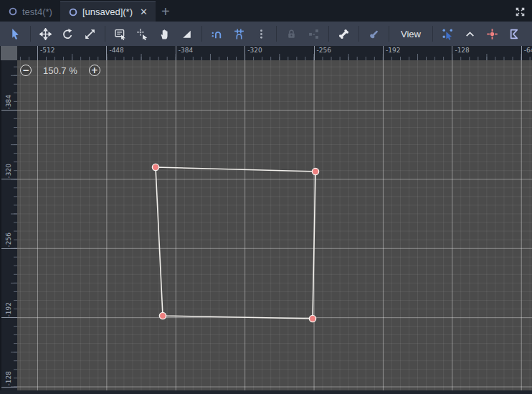 Image resolution: width=532 pixels, height=394 pixels. I want to click on pivot-icon, so click(142, 34).